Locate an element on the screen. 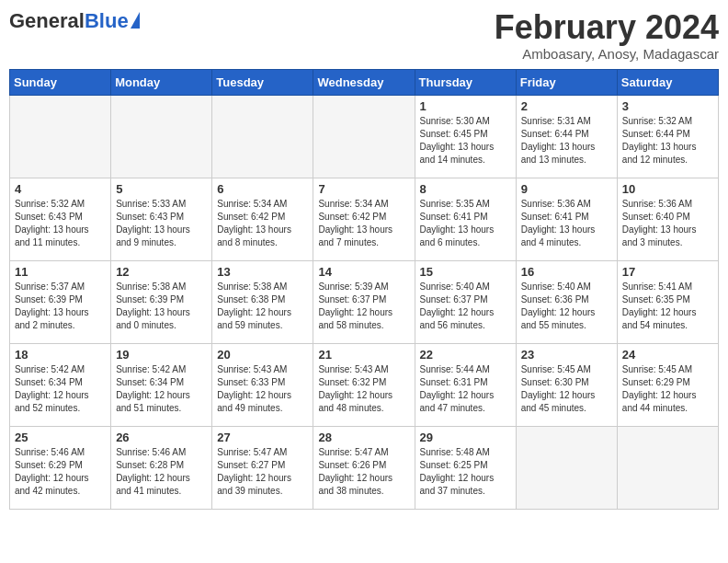 Image resolution: width=728 pixels, height=563 pixels. day-info: Sunrise: 5:39 AMSunset: 6:37 PMDaylight:… is located at coordinates (364, 306).